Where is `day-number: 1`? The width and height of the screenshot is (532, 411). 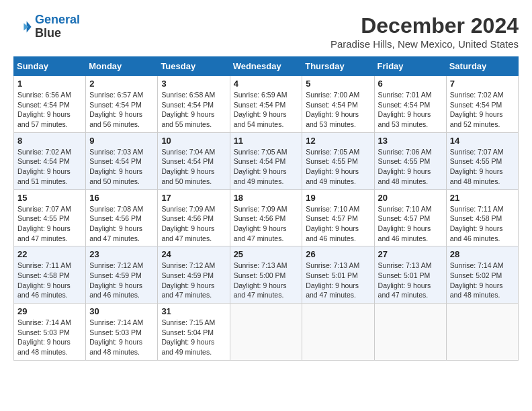 day-number: 1 is located at coordinates (50, 83).